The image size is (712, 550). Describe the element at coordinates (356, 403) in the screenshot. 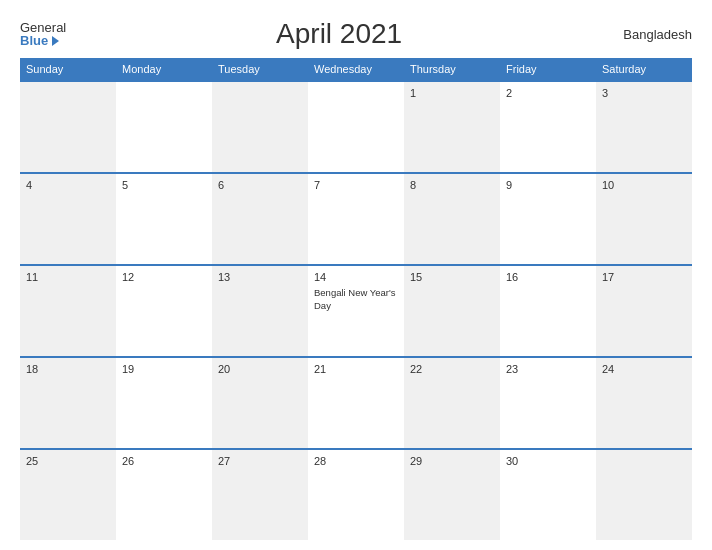

I see `day-21: 21` at that location.